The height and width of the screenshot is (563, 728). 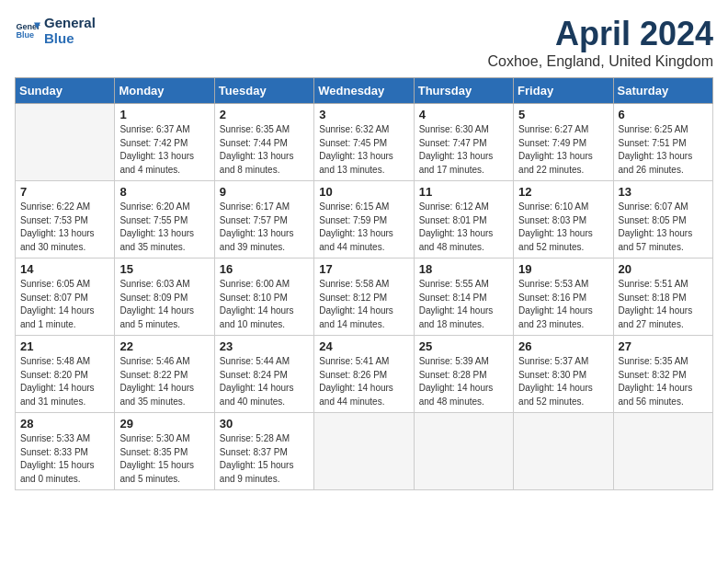 I want to click on logo-blue: Blue, so click(x=70, y=39).